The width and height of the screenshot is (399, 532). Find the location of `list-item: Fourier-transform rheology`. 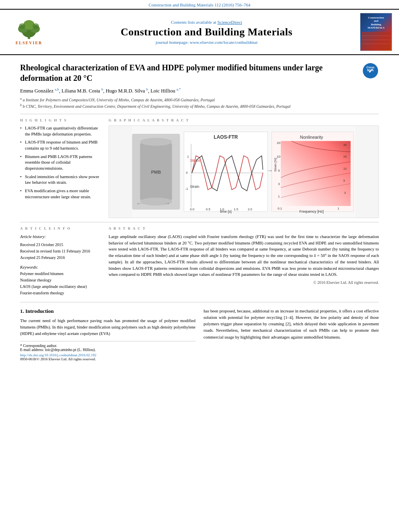

list-item: Fourier-transform rheology is located at coordinates (60, 293).